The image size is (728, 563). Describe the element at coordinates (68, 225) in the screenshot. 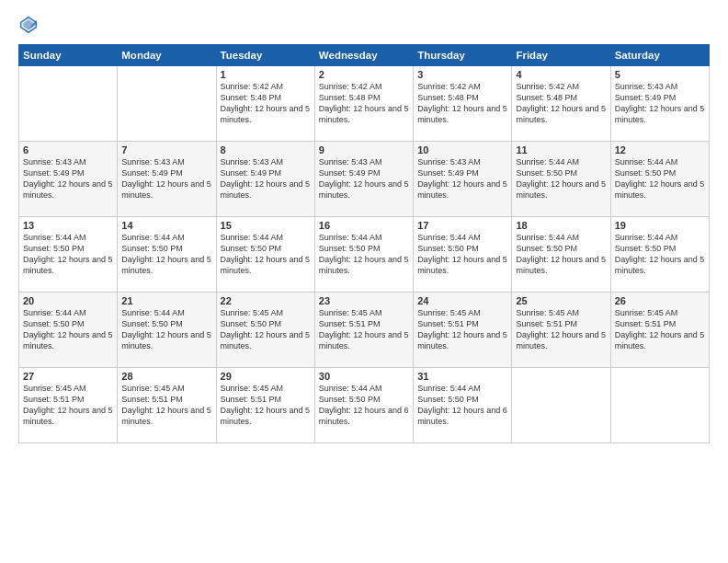

I see `day-number: 13` at that location.